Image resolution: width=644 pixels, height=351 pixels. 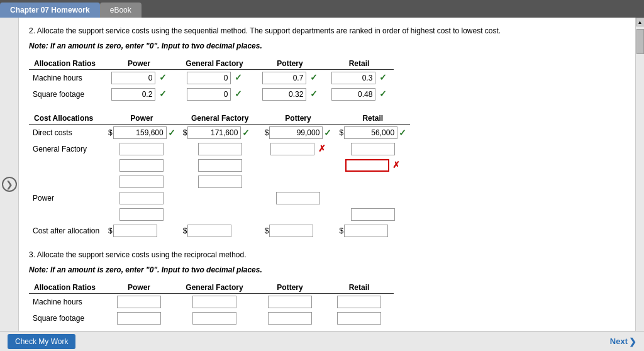 What do you see at coordinates (322, 341) in the screenshot?
I see `bottom-bar: Check My Work Next ❯` at bounding box center [322, 341].